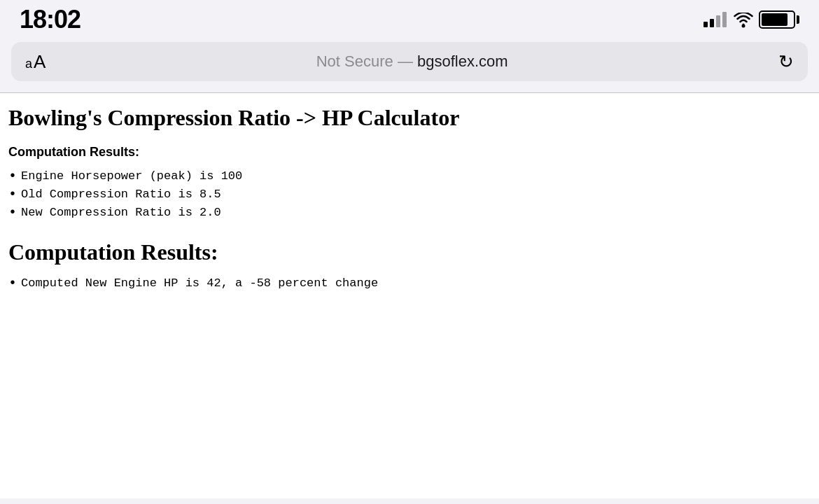 This screenshot has width=819, height=504. What do you see at coordinates (50, 20) in the screenshot?
I see `status-time: 18:02` at bounding box center [50, 20].